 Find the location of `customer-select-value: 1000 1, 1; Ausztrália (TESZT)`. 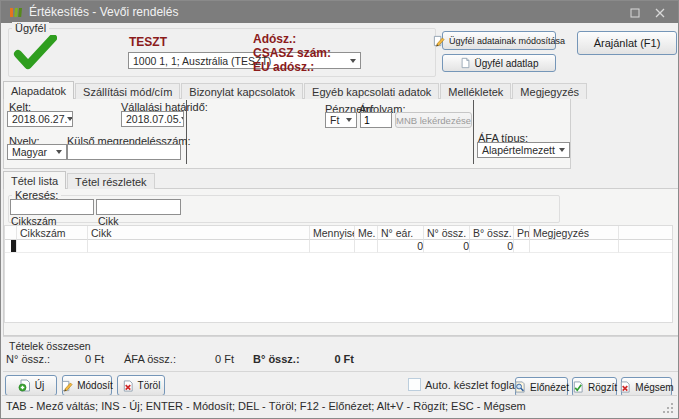

customer-select-value: 1000 1, 1; Ausztrália (TESZT) is located at coordinates (202, 61).